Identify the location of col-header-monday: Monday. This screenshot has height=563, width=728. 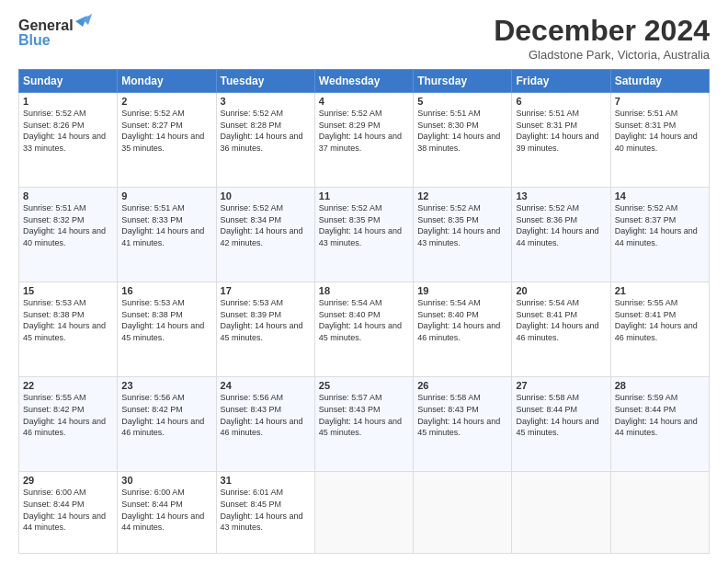
(167, 81).